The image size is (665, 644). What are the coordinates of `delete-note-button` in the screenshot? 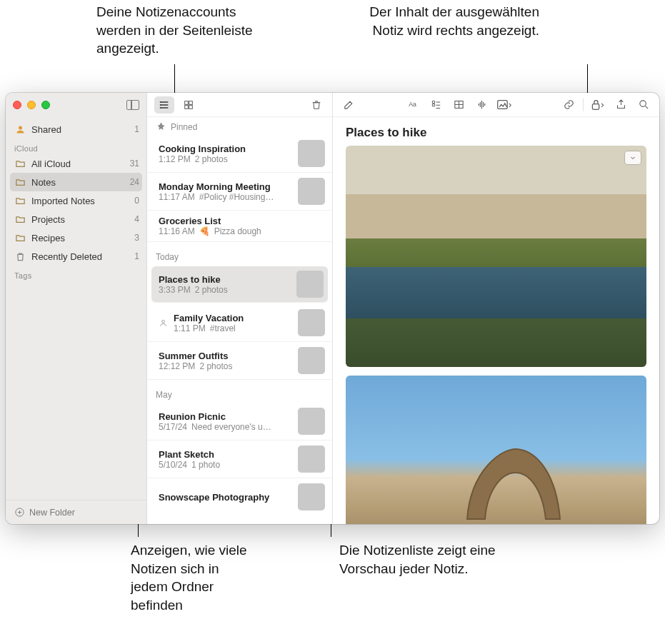 It's located at (316, 105).